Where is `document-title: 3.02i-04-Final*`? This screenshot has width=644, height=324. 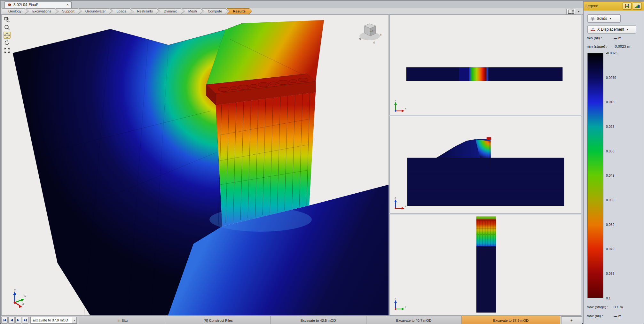
document-title: 3.02i-04-Final* is located at coordinates (26, 5).